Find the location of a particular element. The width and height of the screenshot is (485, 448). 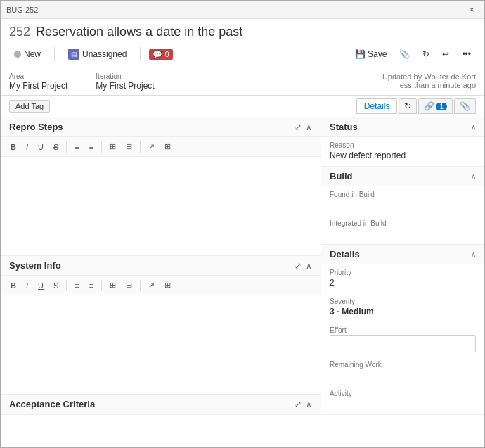

tab-details: Details is located at coordinates (377, 106).